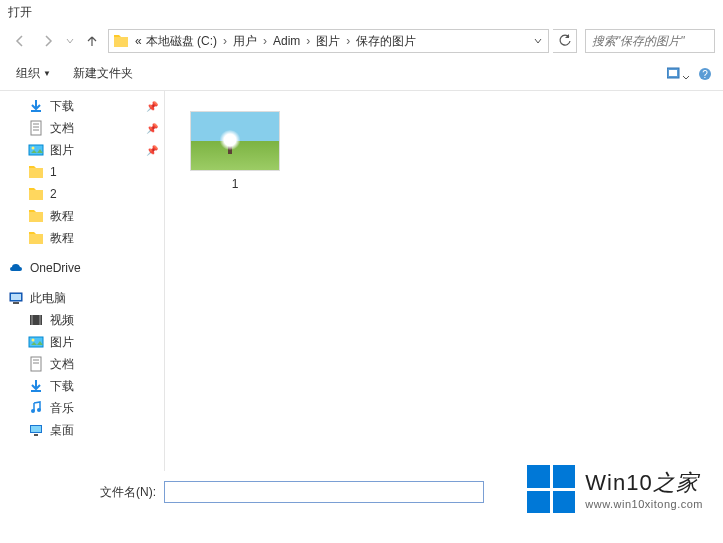  I want to click on search-box, so click(650, 41).